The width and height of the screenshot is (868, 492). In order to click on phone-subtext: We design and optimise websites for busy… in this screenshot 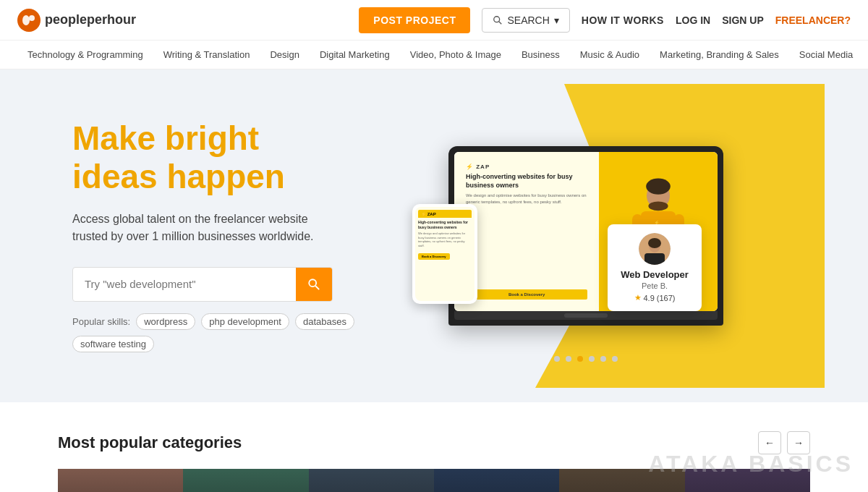, I will do `click(445, 239)`.